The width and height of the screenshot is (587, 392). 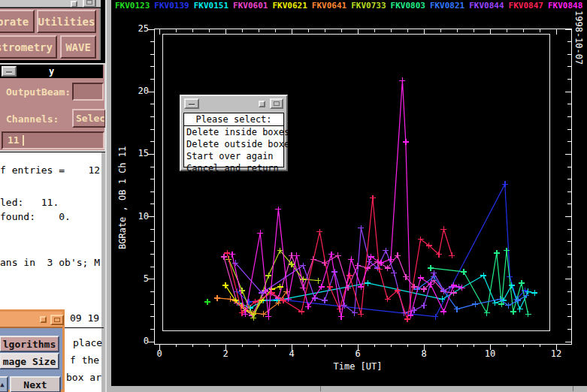 What do you see at coordinates (329, 6) in the screenshot?
I see `legend-item: FKV0641` at bounding box center [329, 6].